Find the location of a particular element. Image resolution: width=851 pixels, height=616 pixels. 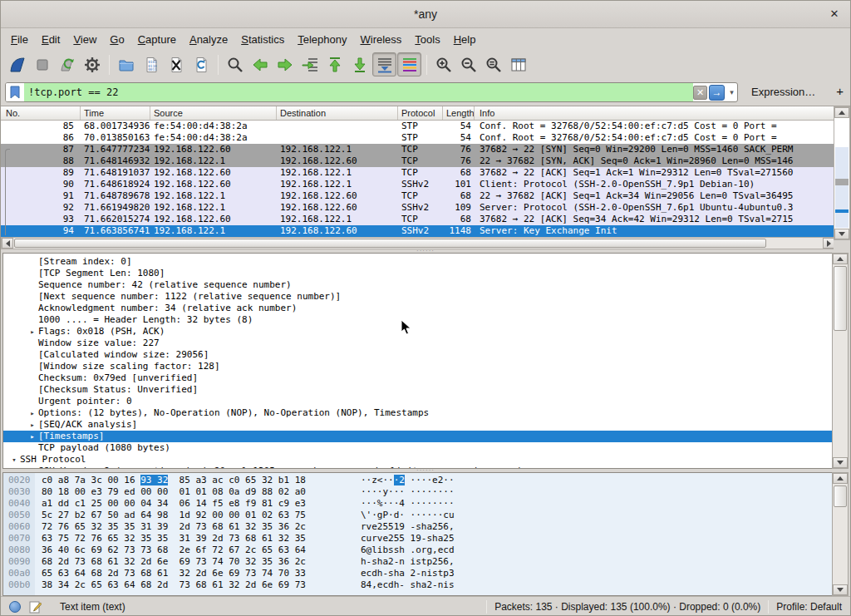

go-to-last-packet-button is located at coordinates (359, 65).